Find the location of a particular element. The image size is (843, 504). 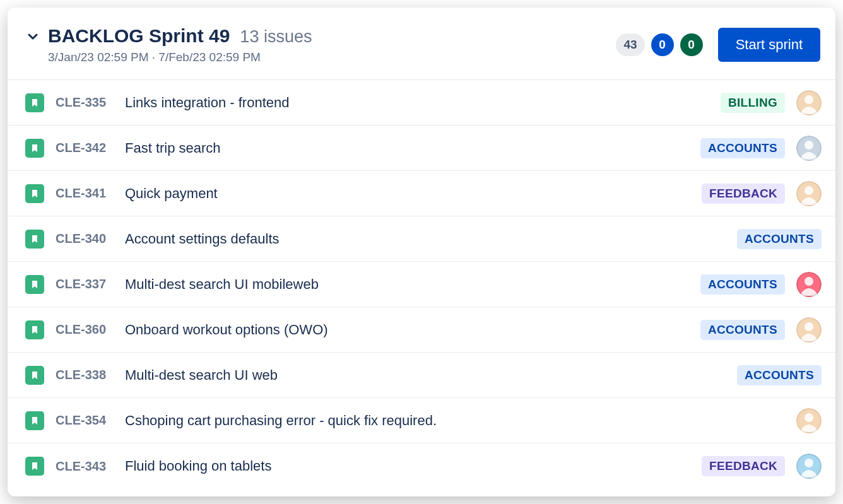

issue-row: CLE-338Multi-dest search UI webACCOUNTS is located at coordinates (422, 375).